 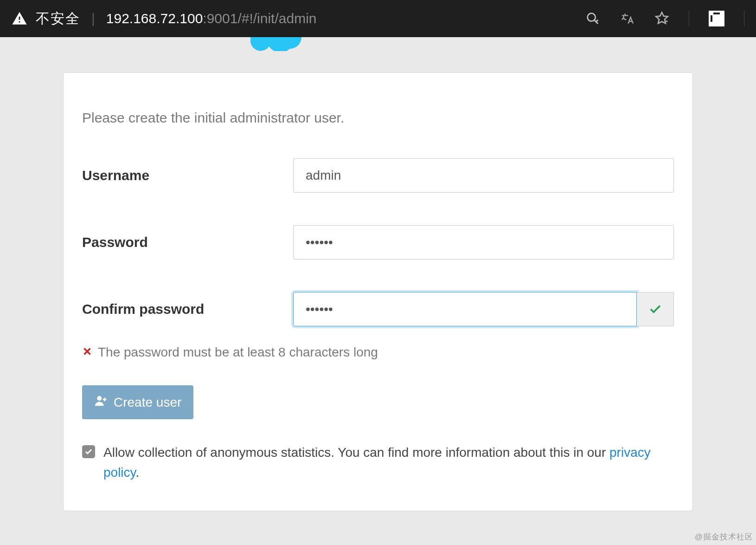 I want to click on stats-text: Allow collection of anonymous statistics…, so click(x=389, y=462).